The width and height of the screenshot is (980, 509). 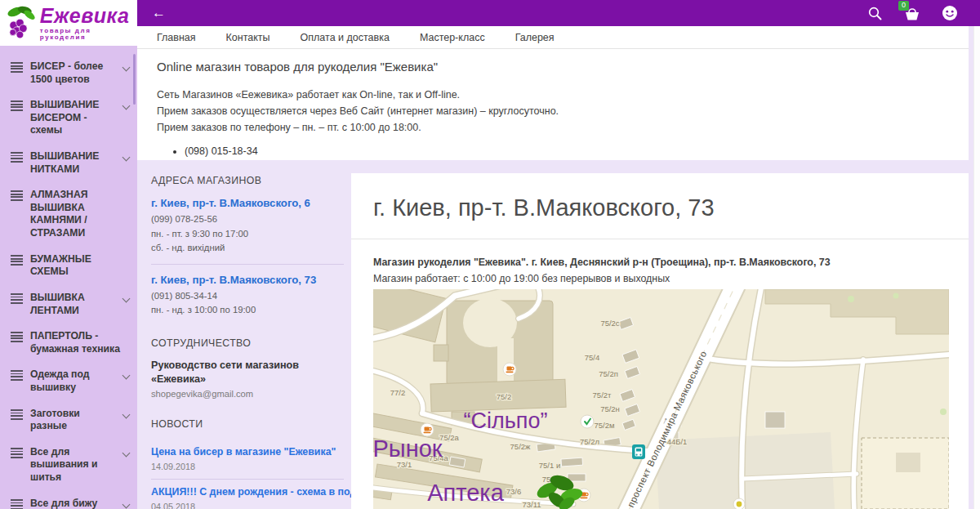 What do you see at coordinates (247, 279) in the screenshot?
I see `address-link: г. Киев, пр-т. В.Маяковского, 73` at bounding box center [247, 279].